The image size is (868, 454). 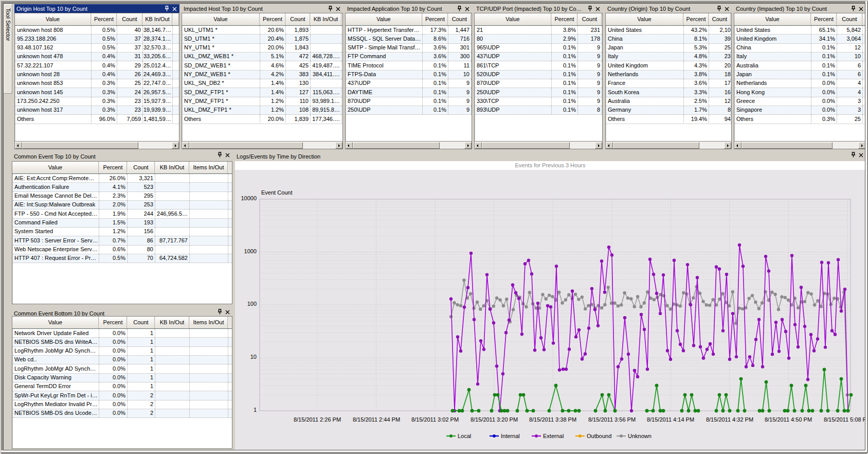 What do you see at coordinates (553, 436) in the screenshot?
I see `svg-text: External` at bounding box center [553, 436].